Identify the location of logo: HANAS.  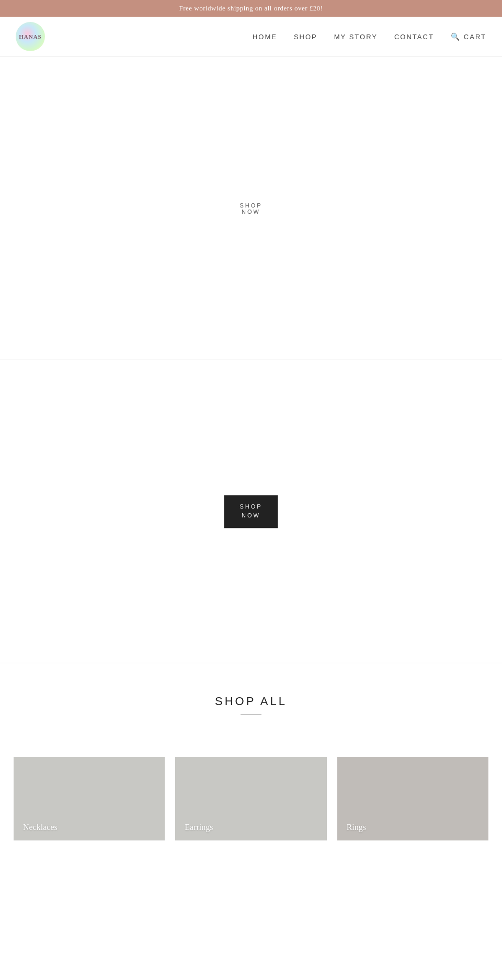
(30, 37).